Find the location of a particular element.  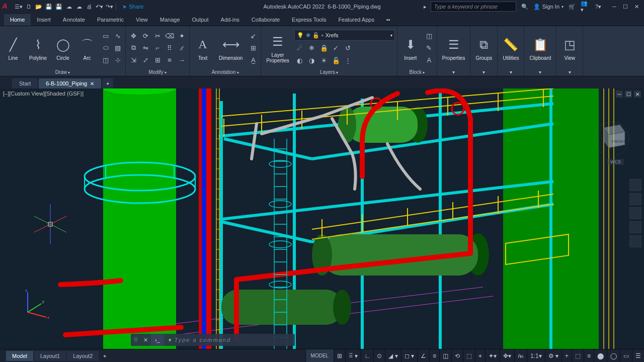

arc-button: ⌒Arc is located at coordinates (87, 48).